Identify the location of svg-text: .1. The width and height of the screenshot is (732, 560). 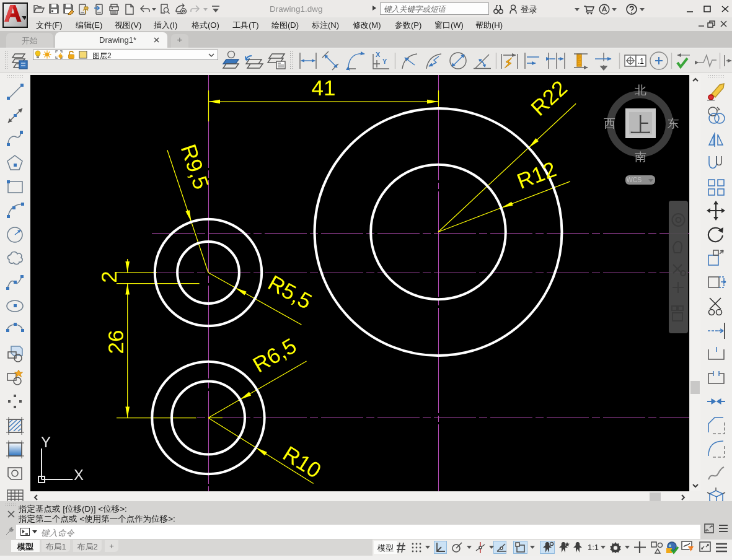
(641, 61).